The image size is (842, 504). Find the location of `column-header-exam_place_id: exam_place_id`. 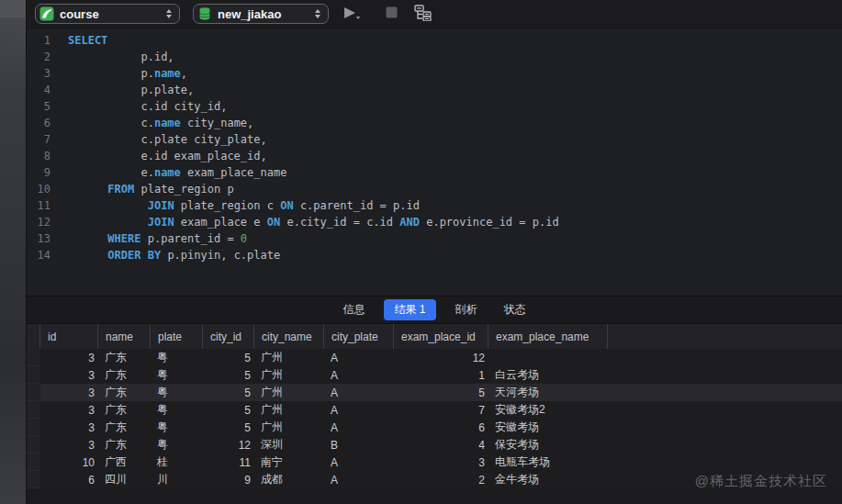

column-header-exam_place_id: exam_place_id is located at coordinates (441, 336).